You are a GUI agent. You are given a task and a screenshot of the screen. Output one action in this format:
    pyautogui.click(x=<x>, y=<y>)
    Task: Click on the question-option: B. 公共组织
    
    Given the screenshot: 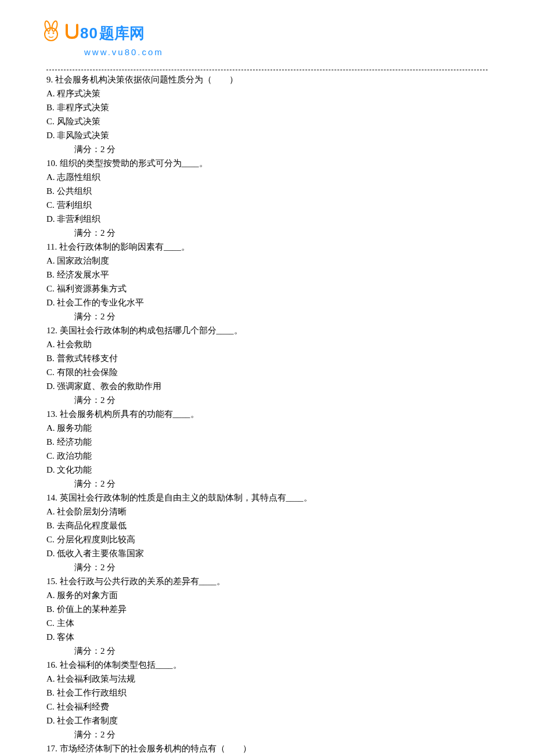 What is the action you would take?
    pyautogui.click(x=267, y=191)
    